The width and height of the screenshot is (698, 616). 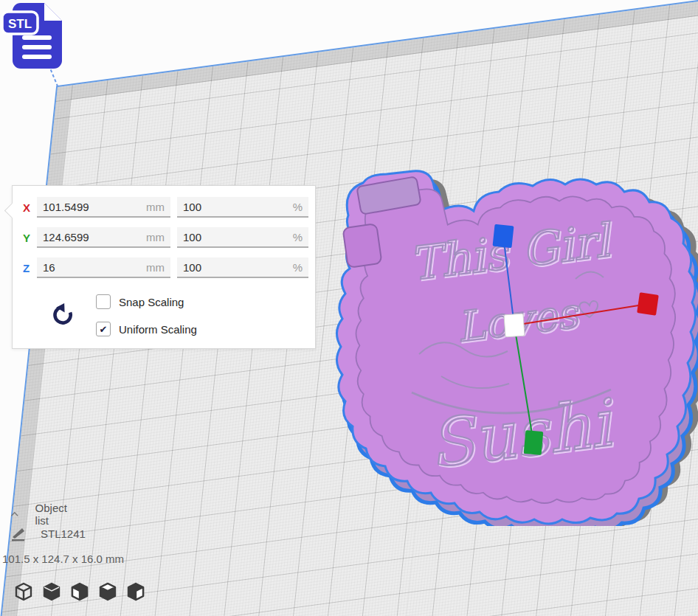 I want to click on chevron-up-icon, so click(x=15, y=514).